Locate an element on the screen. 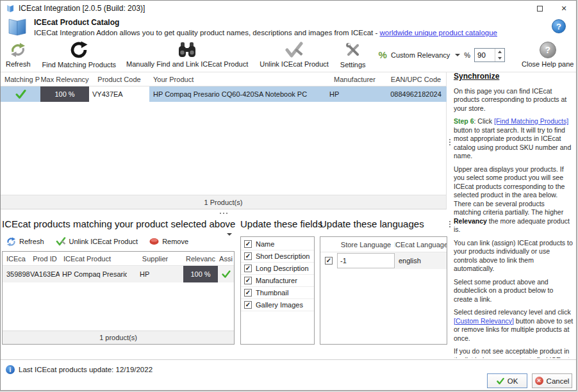  column-header: ICEca is located at coordinates (17, 259).